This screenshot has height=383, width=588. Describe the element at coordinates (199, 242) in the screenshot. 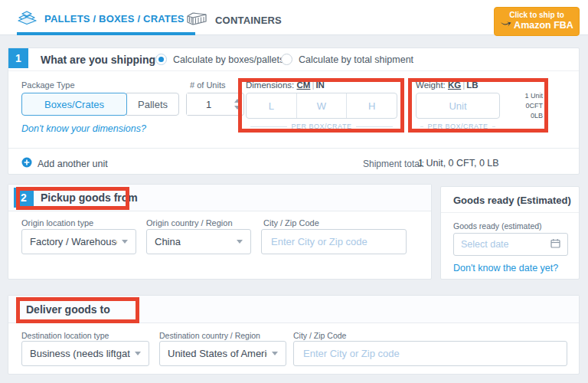

I see `origin-country-select: China` at that location.